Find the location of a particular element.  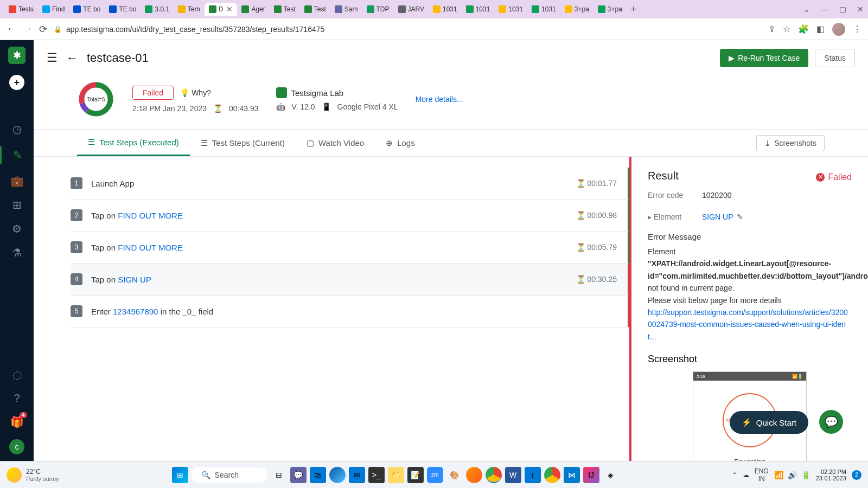

browser-tab: TDP is located at coordinates (378, 9).